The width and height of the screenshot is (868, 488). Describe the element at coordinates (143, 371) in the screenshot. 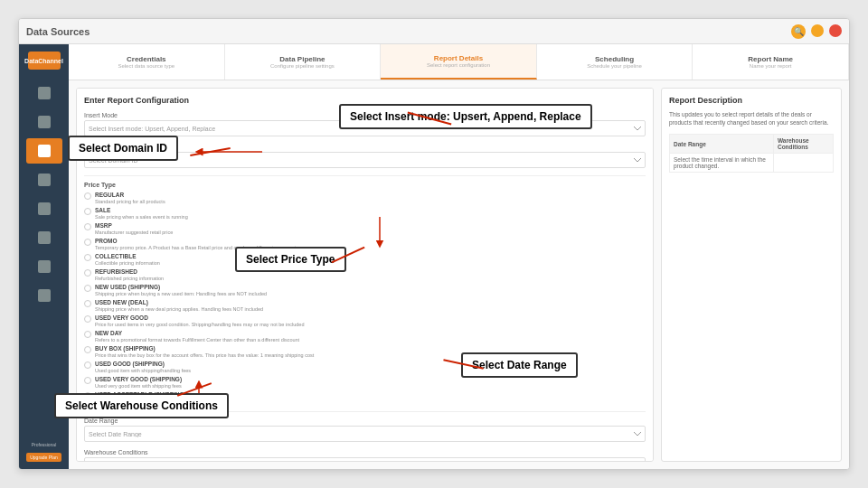

I see `radio-usedgood-desc: Used good item with shipping/handling fe…` at that location.